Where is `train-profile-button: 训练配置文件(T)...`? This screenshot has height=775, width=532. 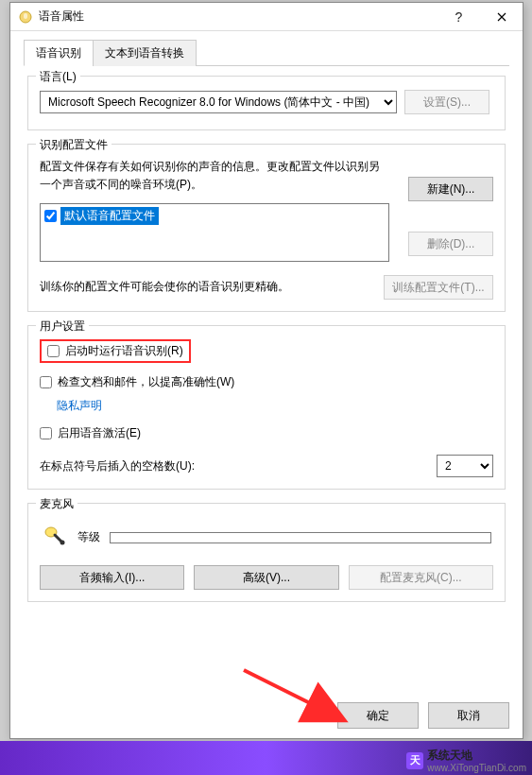
train-profile-button: 训练配置文件(T)... is located at coordinates (438, 287).